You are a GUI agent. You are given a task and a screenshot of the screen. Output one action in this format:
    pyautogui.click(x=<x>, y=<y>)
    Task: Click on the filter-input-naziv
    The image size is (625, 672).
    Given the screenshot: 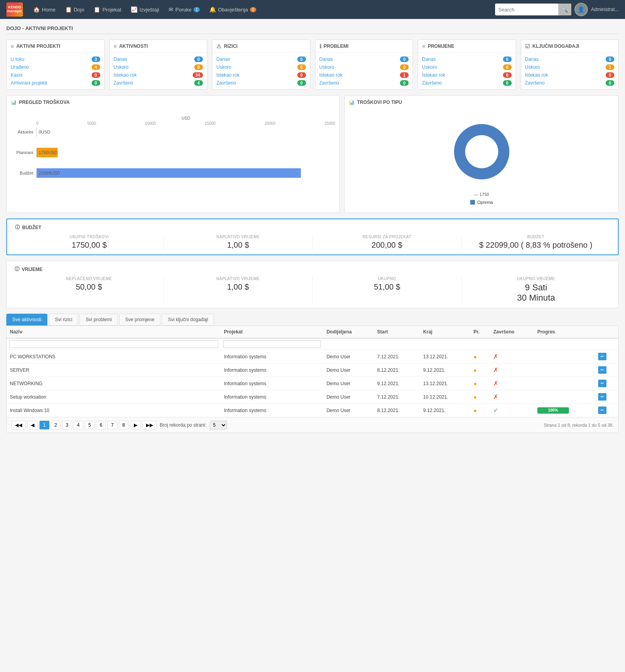 What is the action you would take?
    pyautogui.click(x=114, y=344)
    